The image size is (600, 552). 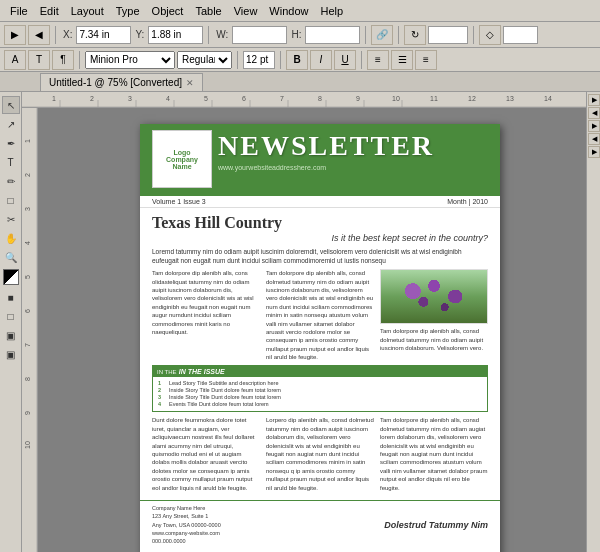 What do you see at coordinates (19, 11) in the screenshot?
I see `menu-file: File` at bounding box center [19, 11].